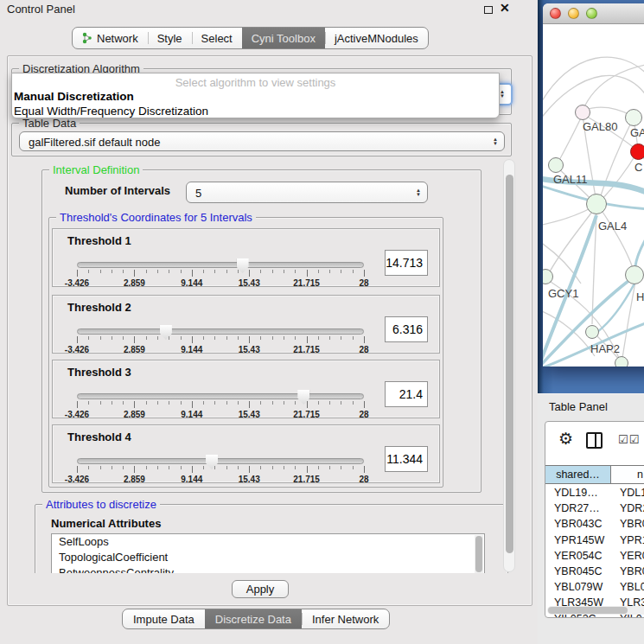 The image size is (644, 644). I want to click on numerical-attributes-list: SelfLoopsTopologicalCoefficientBetweenne…, so click(268, 553).